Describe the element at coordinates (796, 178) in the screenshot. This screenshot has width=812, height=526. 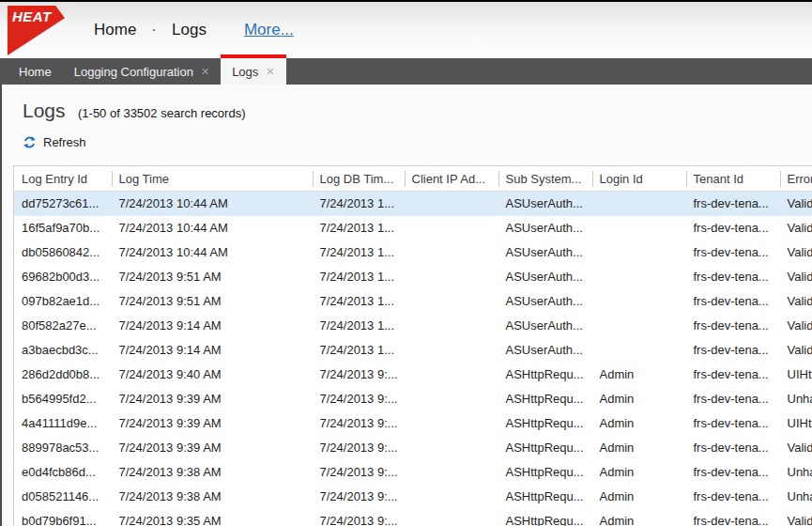
I see `column-header-error: Error` at that location.